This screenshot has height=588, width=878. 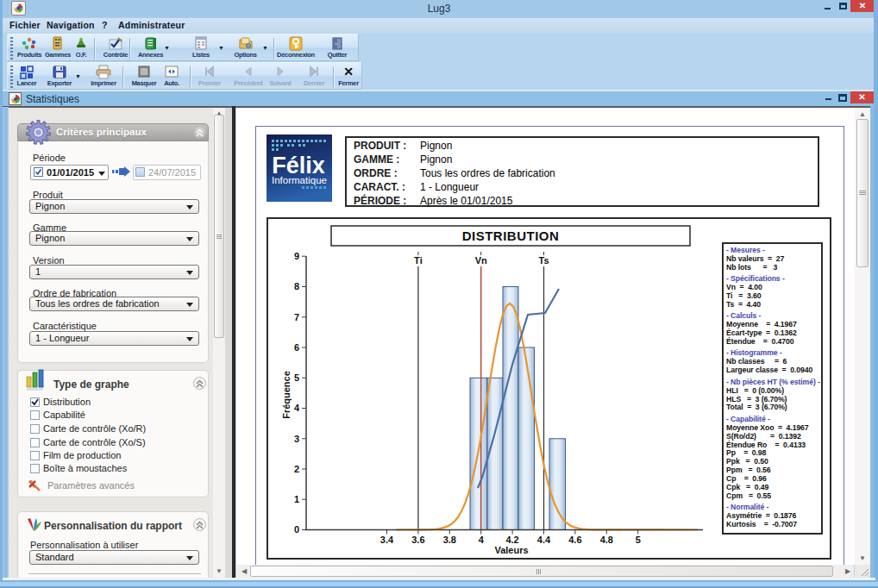 What do you see at coordinates (297, 347) in the screenshot?
I see `svg-text: 6` at bounding box center [297, 347].